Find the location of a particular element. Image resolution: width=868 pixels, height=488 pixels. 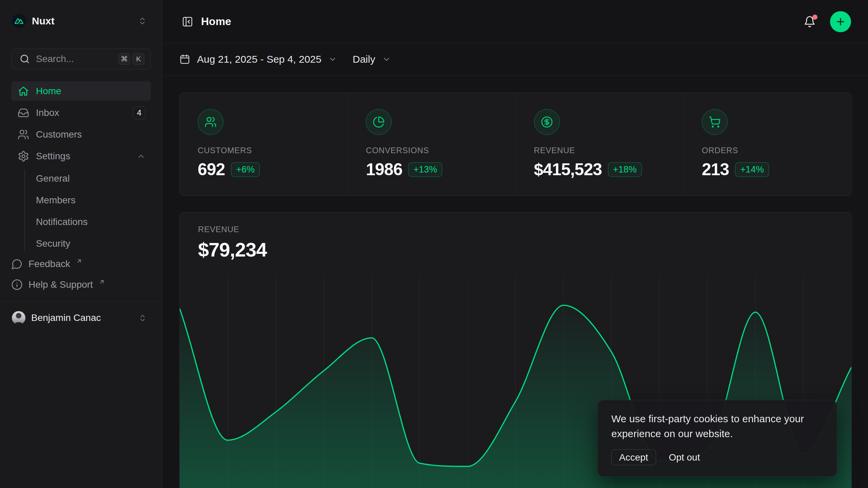

sidebar-subitem-members: Members is located at coordinates (94, 200).